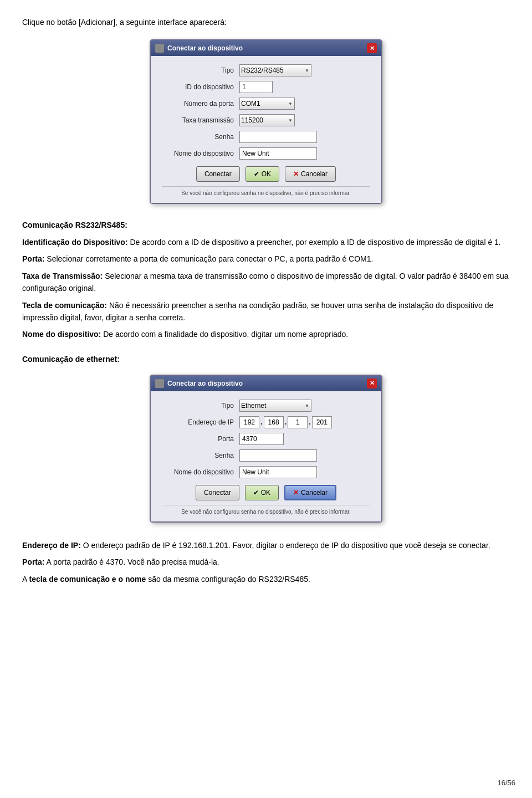 This screenshot has height=798, width=532. Describe the element at coordinates (75, 242) in the screenshot. I see `rs232-p1-bold: Identificação do Dispositivo:` at that location.